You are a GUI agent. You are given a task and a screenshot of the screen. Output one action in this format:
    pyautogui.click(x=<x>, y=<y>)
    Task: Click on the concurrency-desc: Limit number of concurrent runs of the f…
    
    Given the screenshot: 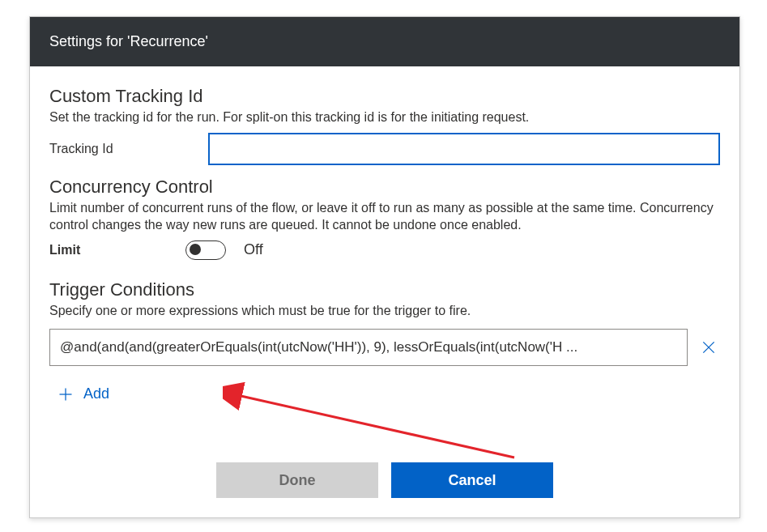 What is the action you would take?
    pyautogui.click(x=385, y=217)
    